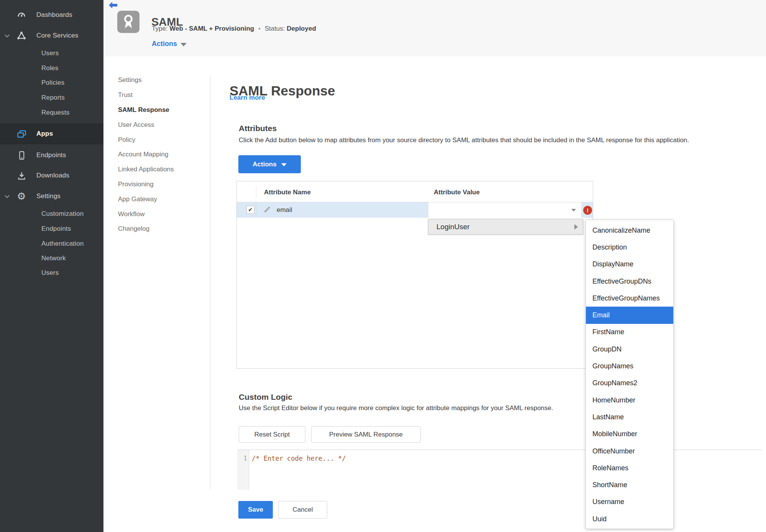 Image resolution: width=766 pixels, height=532 pixels. Describe the element at coordinates (52, 244) in the screenshot. I see `sidebar-item-authentication: Authentication` at that location.